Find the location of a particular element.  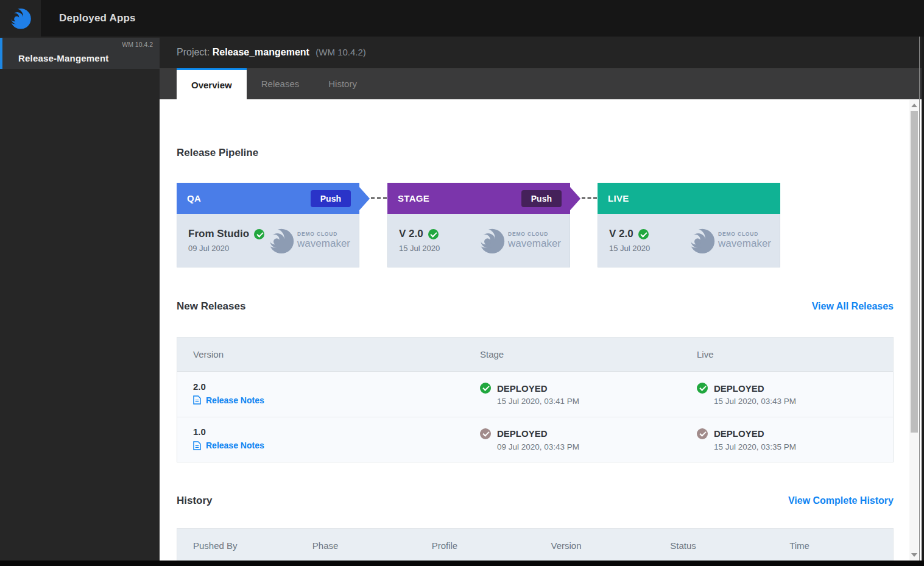

page-title: Deployed Apps is located at coordinates (97, 18).